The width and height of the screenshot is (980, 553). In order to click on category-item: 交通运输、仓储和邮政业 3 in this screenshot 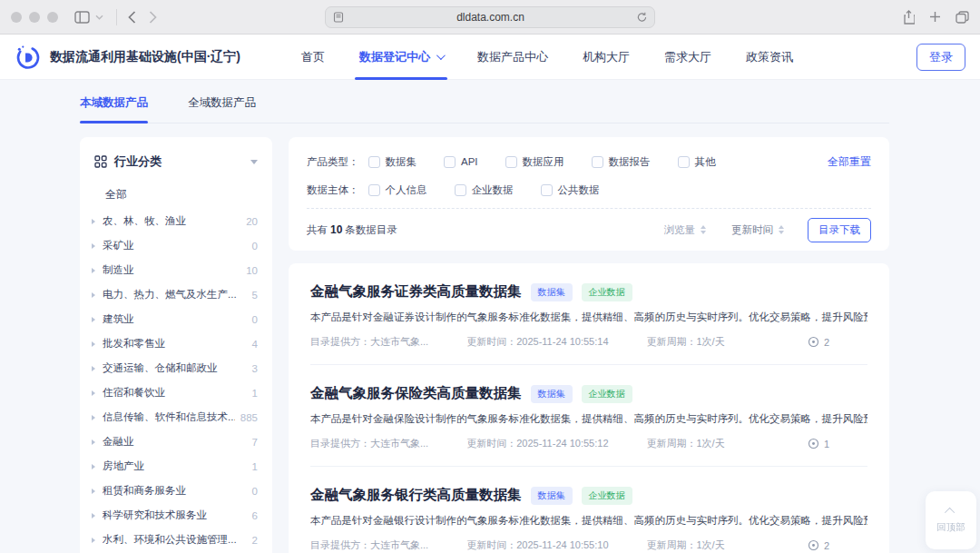, I will do `click(176, 369)`.